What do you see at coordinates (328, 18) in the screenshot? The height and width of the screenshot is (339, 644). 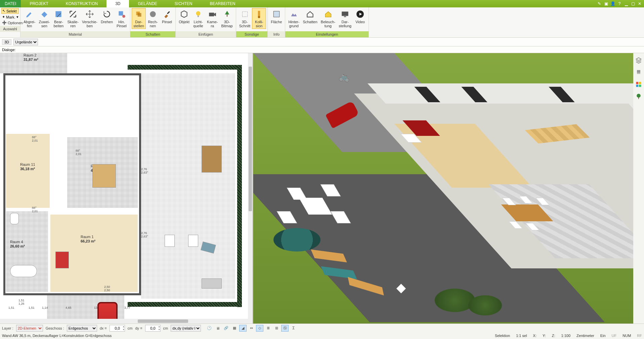 I see `beleuchtung-button: Beleuch- tung` at bounding box center [328, 18].